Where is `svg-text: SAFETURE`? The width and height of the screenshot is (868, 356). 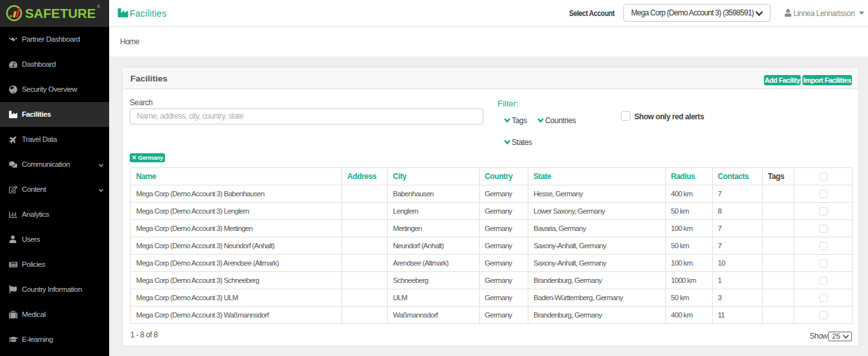
svg-text: SAFETURE is located at coordinates (60, 13).